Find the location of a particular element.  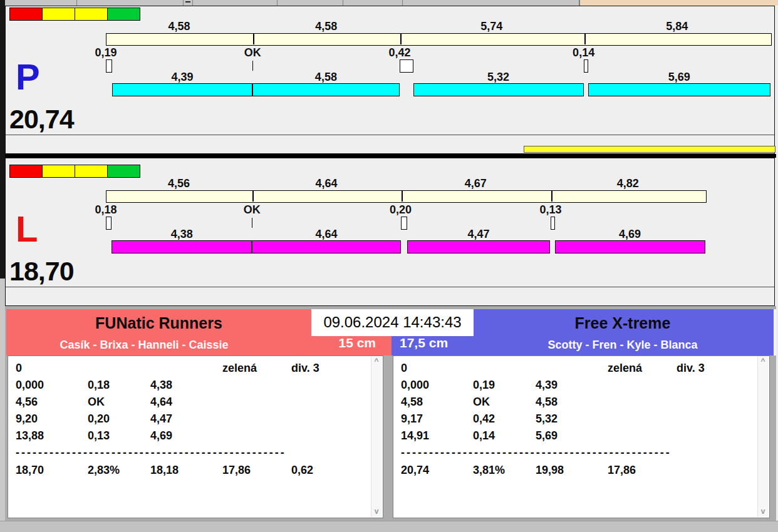

status-lights is located at coordinates (75, 14).